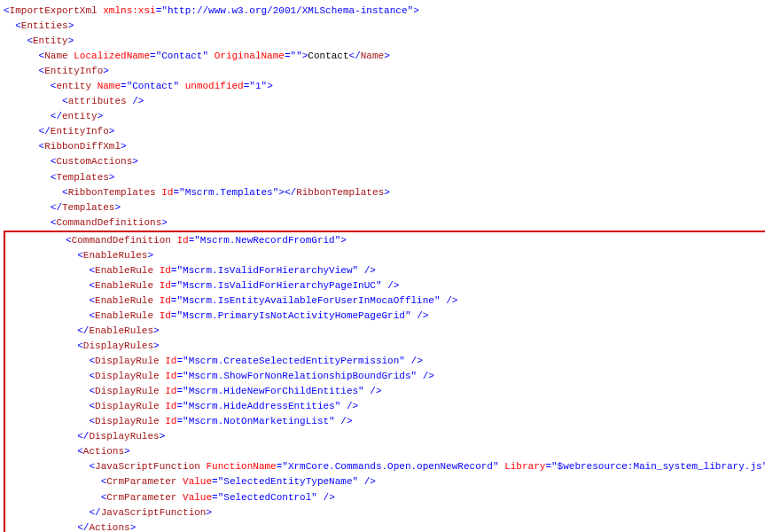 The image size is (765, 532). I want to click on line: <DisplayRule Id="Mscrm.HideNewForChildEn…, so click(386, 392).